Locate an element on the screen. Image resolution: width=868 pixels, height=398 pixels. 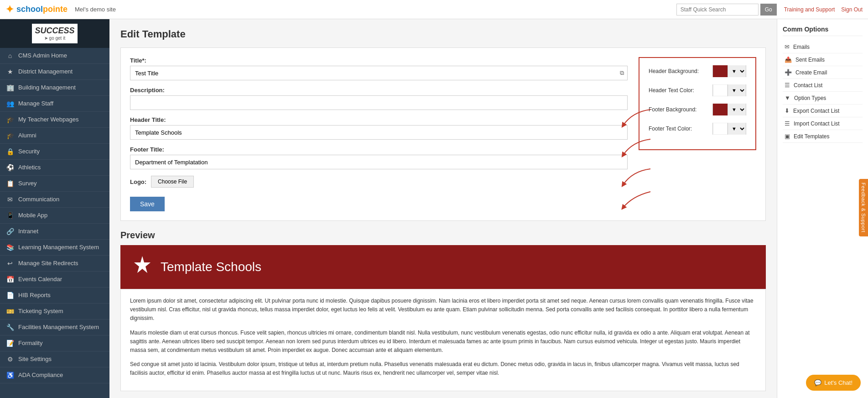
sidebar-item-site-settings: ⚙ Site Settings is located at coordinates (55, 360).